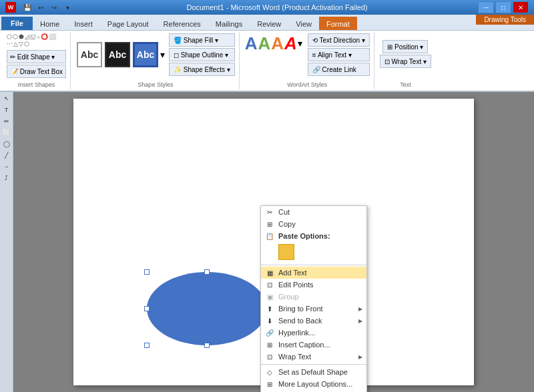 The image size is (534, 392). Describe the element at coordinates (269, 23) in the screenshot. I see `tab-review: Review` at that location.